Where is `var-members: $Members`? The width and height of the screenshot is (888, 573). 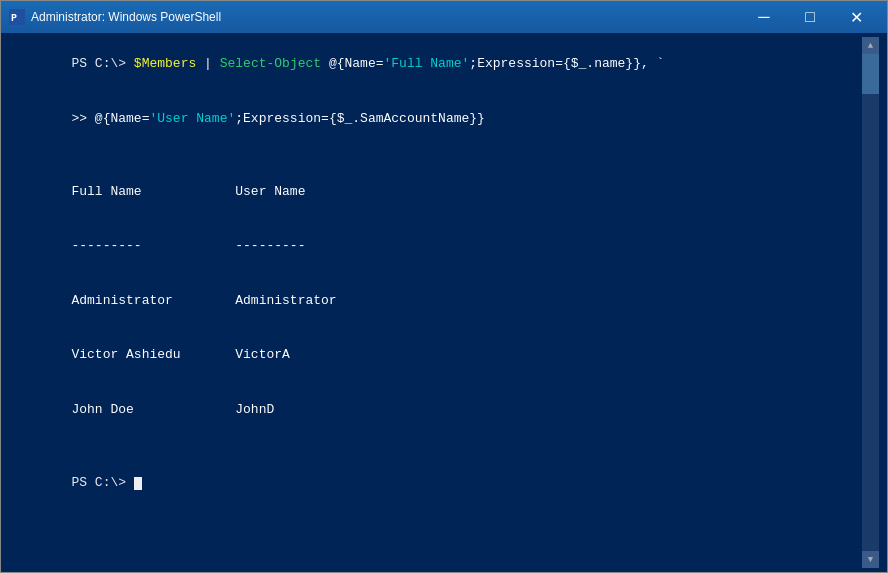 var-members: $Members is located at coordinates (165, 64).